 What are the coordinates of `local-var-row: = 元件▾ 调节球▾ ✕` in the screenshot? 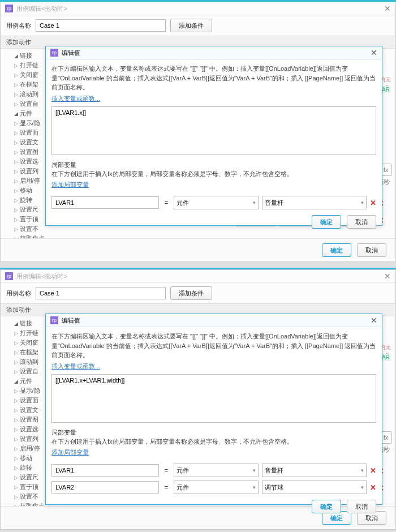 It's located at (214, 487).